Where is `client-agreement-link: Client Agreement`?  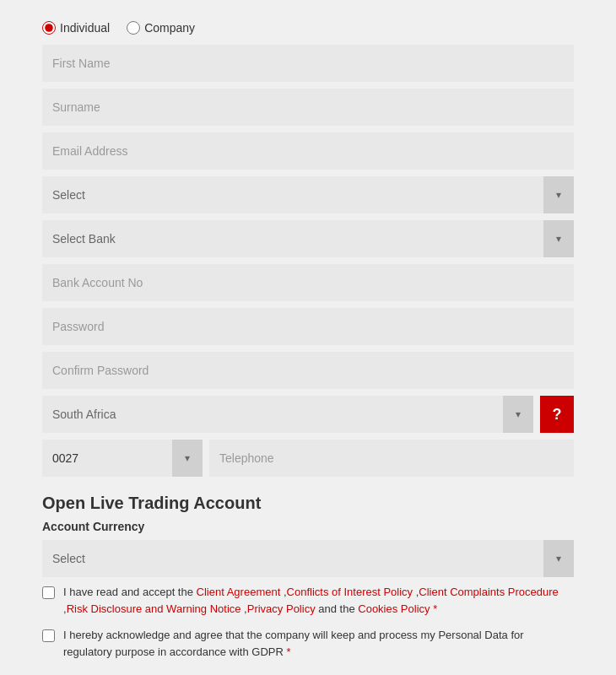 client-agreement-link: Client Agreement is located at coordinates (239, 592).